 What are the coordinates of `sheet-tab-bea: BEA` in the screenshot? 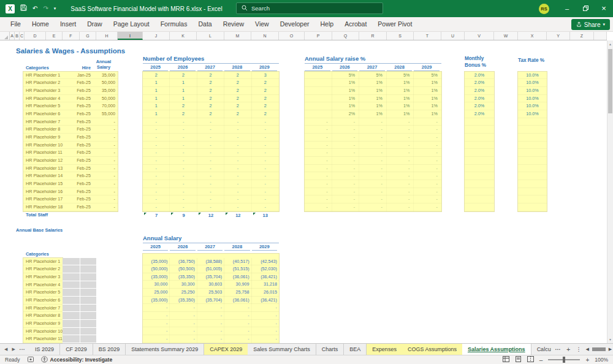 It's located at (356, 349).